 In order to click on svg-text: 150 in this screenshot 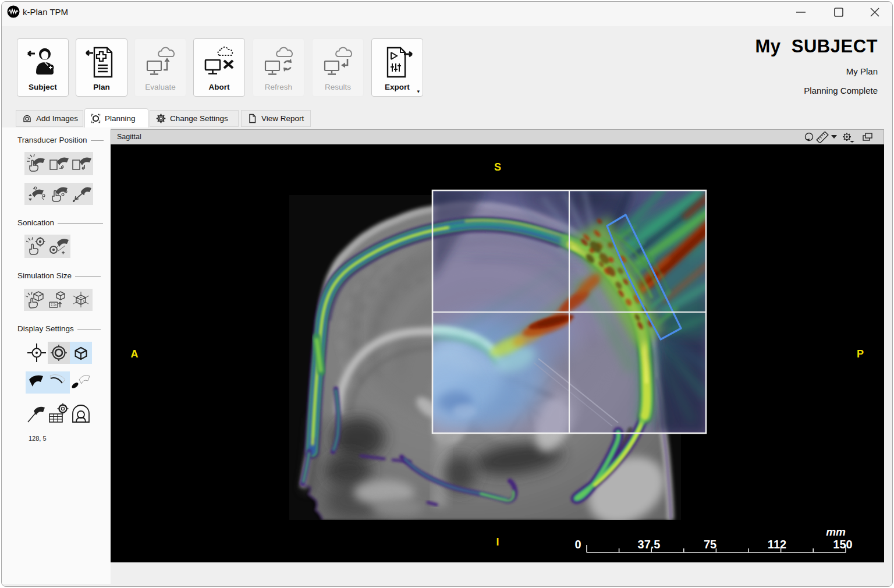, I will do `click(843, 544)`.